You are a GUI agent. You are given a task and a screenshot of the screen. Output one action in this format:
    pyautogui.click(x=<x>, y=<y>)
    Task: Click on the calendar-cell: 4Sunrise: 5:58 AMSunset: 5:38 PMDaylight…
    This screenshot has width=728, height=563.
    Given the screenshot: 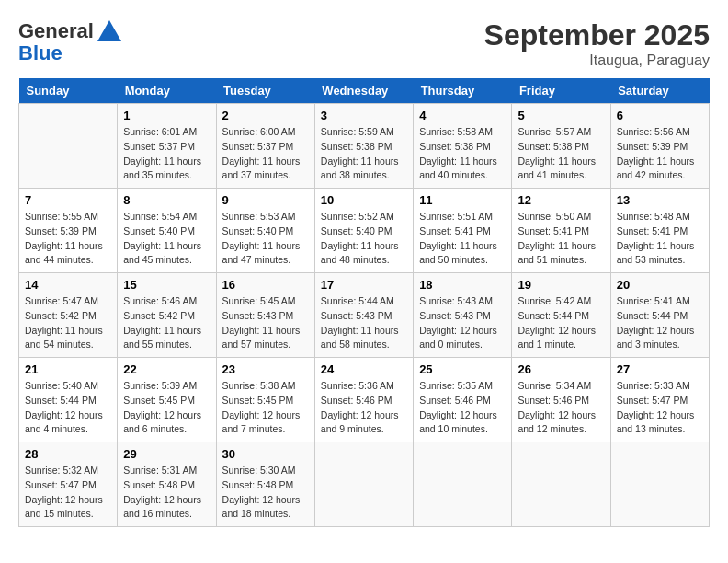 What is the action you would take?
    pyautogui.click(x=463, y=146)
    